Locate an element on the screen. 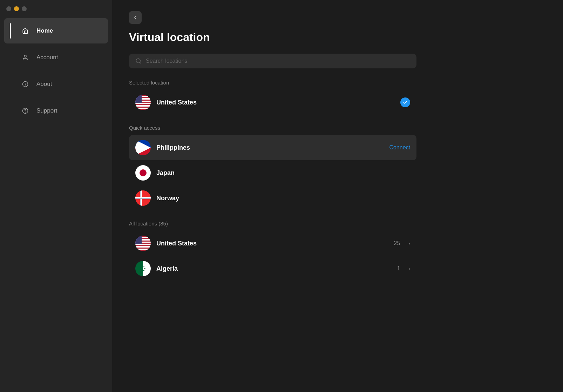 The width and height of the screenshot is (563, 392). all-locations-label: All locations (85) is located at coordinates (338, 224).